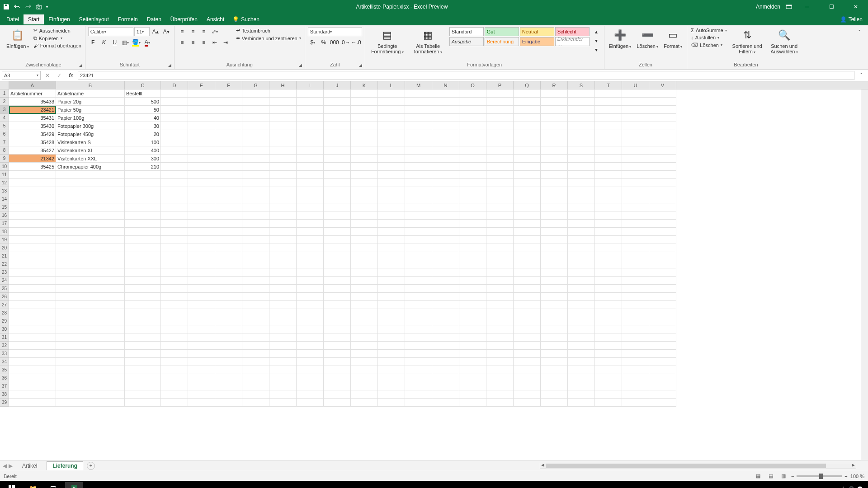 Image resolution: width=868 pixels, height=488 pixels. What do you see at coordinates (831, 7) in the screenshot?
I see `maximize-button: ☐` at bounding box center [831, 7].